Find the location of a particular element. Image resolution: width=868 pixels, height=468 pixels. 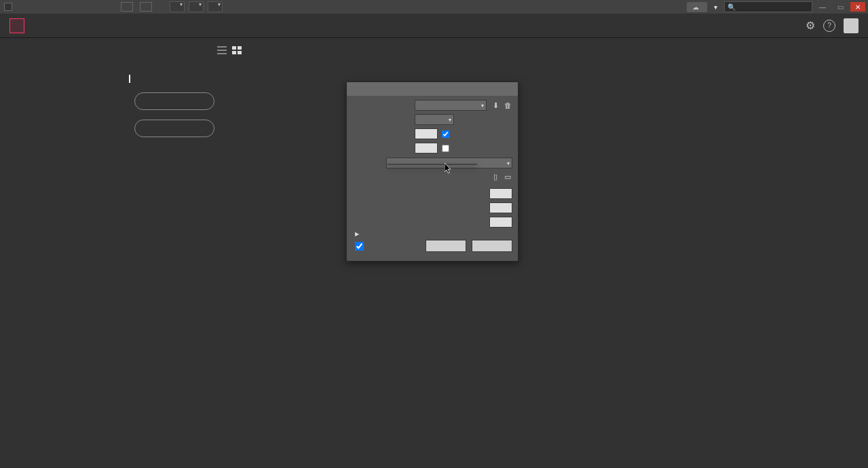

open-button is located at coordinates (174, 128).